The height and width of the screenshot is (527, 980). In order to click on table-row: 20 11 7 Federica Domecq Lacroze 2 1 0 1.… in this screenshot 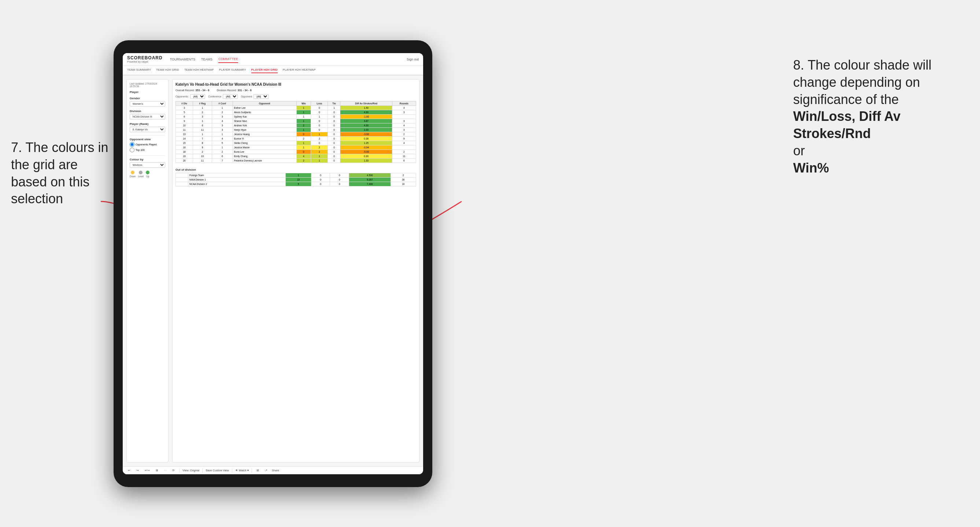, I will do `click(296, 161)`.